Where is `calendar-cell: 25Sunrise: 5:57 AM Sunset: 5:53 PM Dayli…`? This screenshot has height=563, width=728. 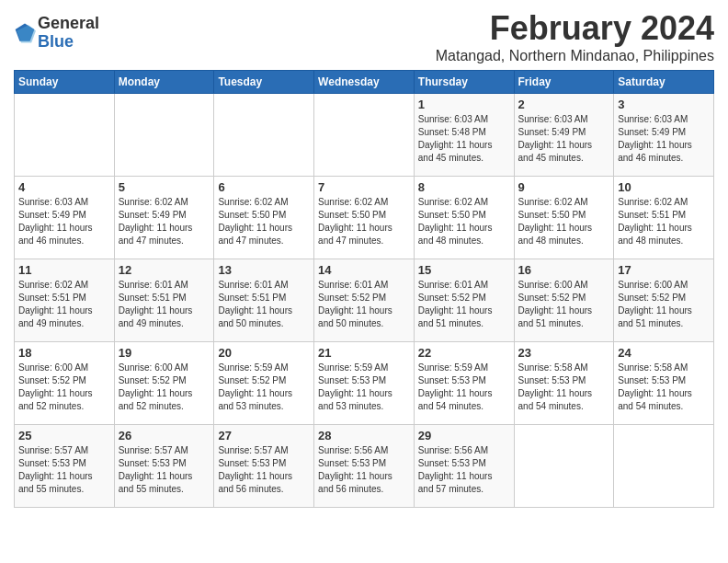
calendar-cell: 25Sunrise: 5:57 AM Sunset: 5:53 PM Dayli… is located at coordinates (64, 466).